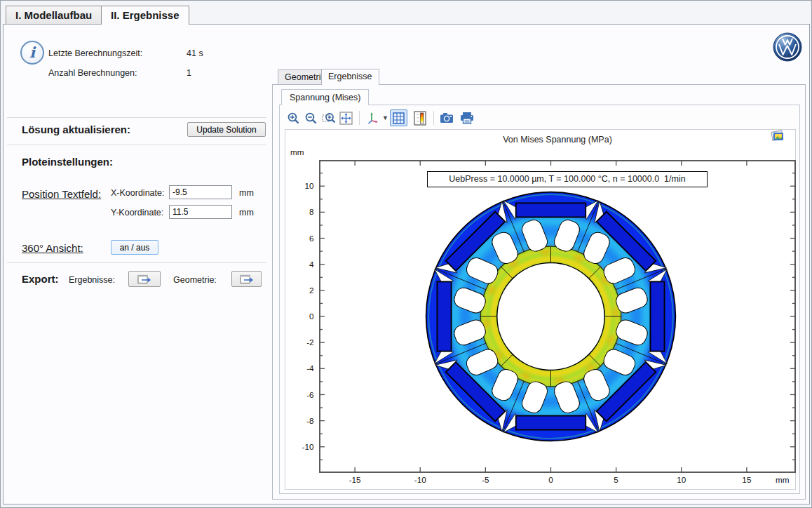 Image resolution: width=812 pixels, height=508 pixels. What do you see at coordinates (53, 248) in the screenshot?
I see `view-360-link: 360° Ansicht:` at bounding box center [53, 248].